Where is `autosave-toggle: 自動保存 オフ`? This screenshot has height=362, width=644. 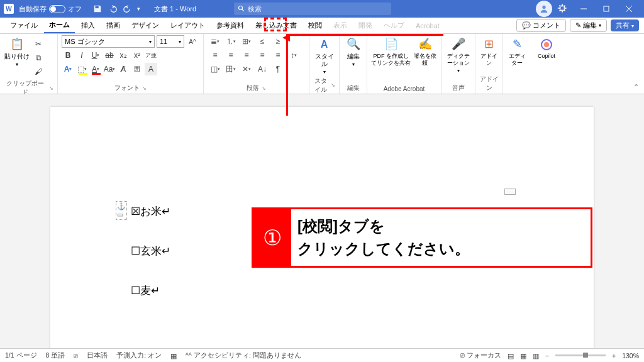 autosave-toggle: 自動保存 オフ is located at coordinates (50, 9).